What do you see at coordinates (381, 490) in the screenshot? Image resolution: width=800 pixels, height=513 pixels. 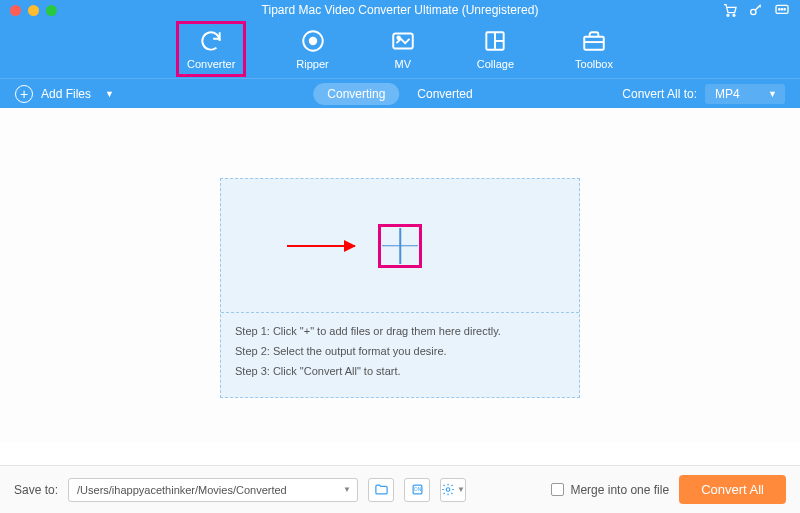 I see `open-folder-button` at bounding box center [381, 490].